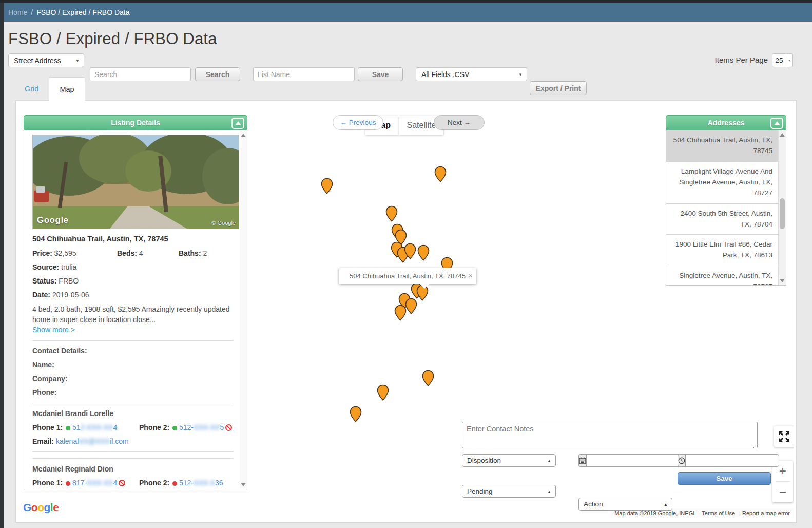  I want to click on pending-select: Pending ▲, so click(509, 491).